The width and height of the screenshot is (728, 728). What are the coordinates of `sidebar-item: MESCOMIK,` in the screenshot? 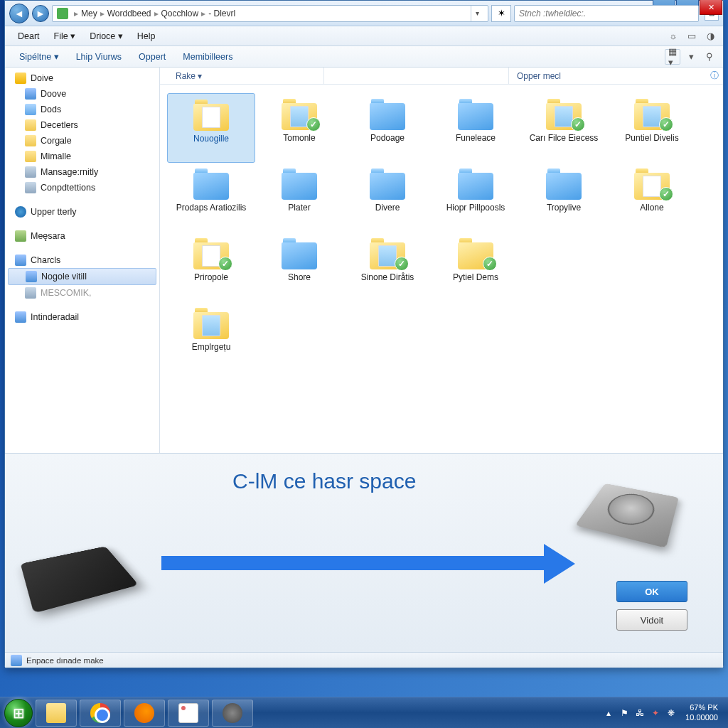 It's located at (82, 293).